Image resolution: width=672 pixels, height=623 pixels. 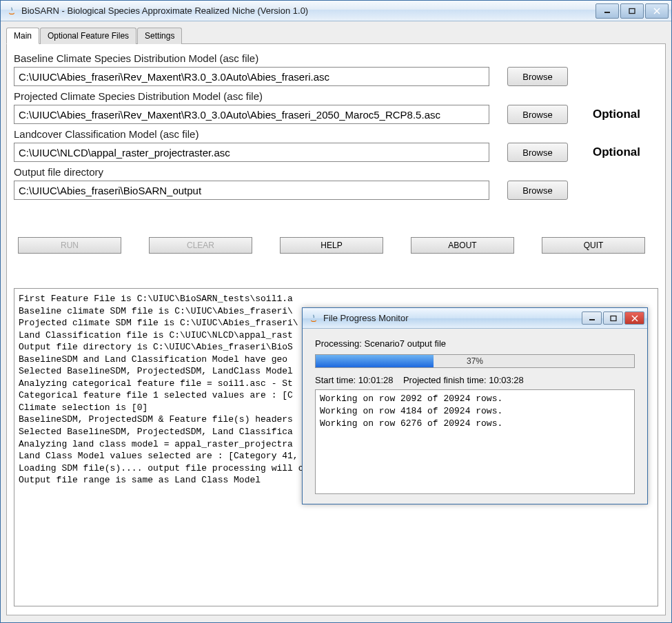 I want to click on landcover-field: Landcover Classification Model (asc file…, so click(x=336, y=145).